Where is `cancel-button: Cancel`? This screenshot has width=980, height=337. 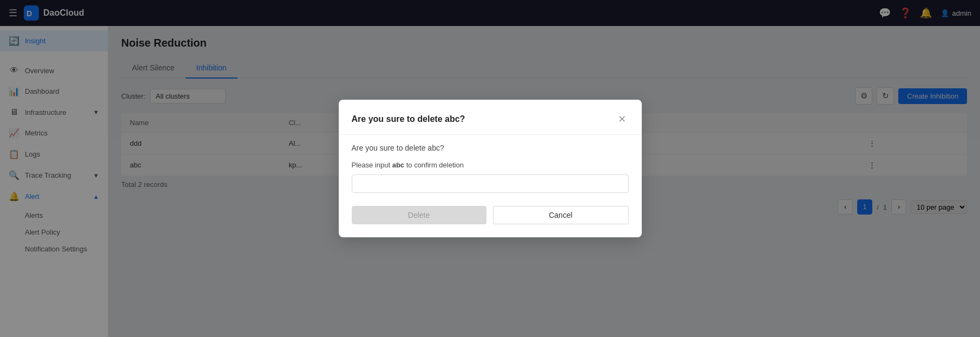 cancel-button: Cancel is located at coordinates (561, 215).